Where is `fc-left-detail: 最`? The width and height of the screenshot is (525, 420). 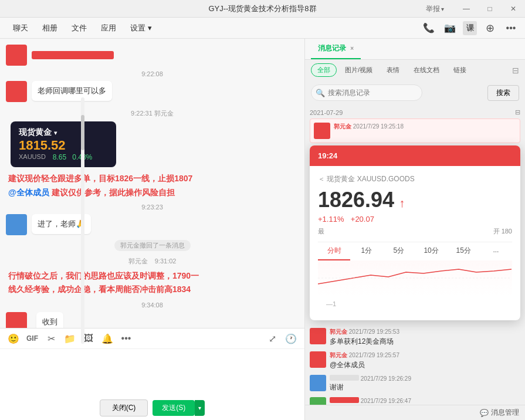 fc-left-detail: 最 is located at coordinates (321, 231).